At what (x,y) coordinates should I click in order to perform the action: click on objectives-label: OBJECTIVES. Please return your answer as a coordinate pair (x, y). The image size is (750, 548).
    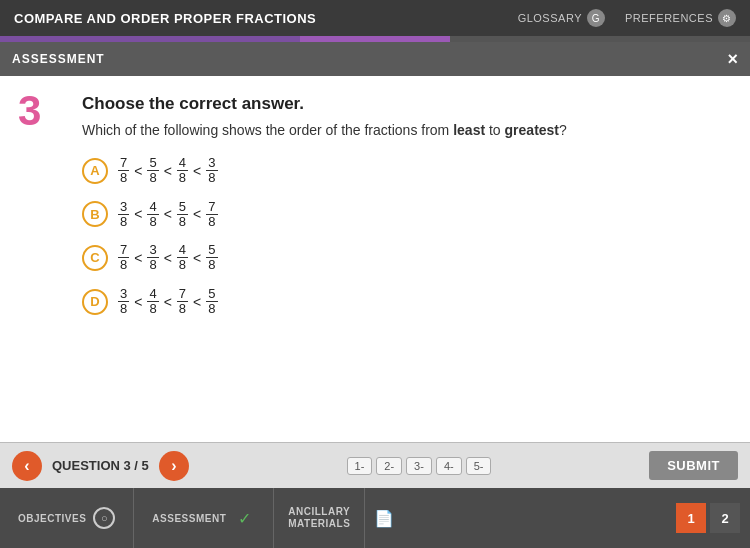
    Looking at the image, I should click on (52, 518).